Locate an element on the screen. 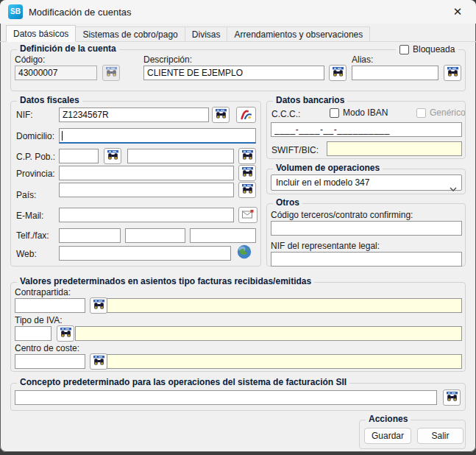  open-web-button is located at coordinates (244, 253).